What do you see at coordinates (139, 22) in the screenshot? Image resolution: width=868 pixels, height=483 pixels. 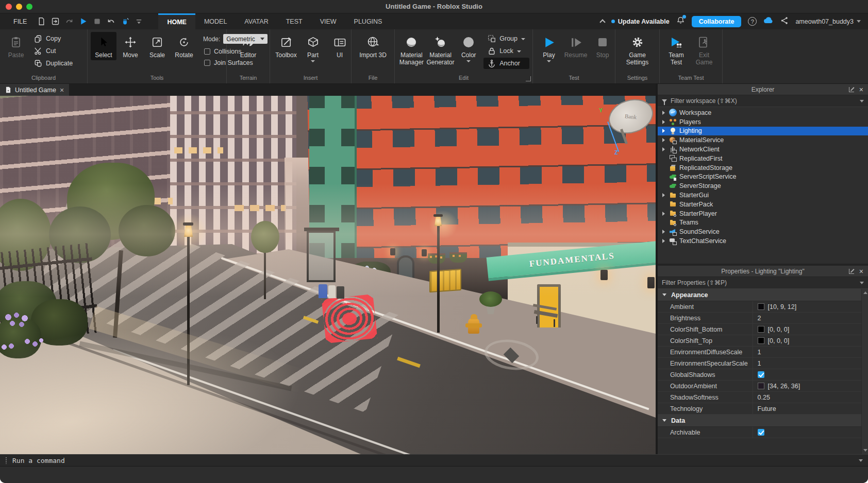 I see `customize-quick-access-icon` at bounding box center [139, 22].